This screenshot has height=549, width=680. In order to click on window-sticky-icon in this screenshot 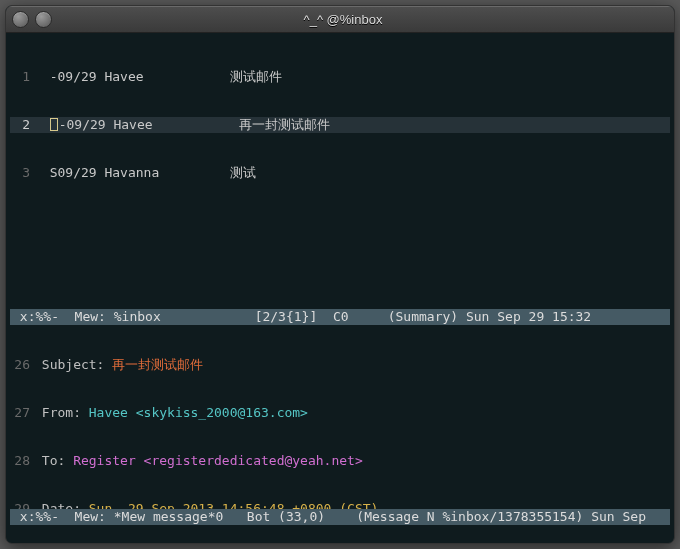, I will do `click(44, 20)`.